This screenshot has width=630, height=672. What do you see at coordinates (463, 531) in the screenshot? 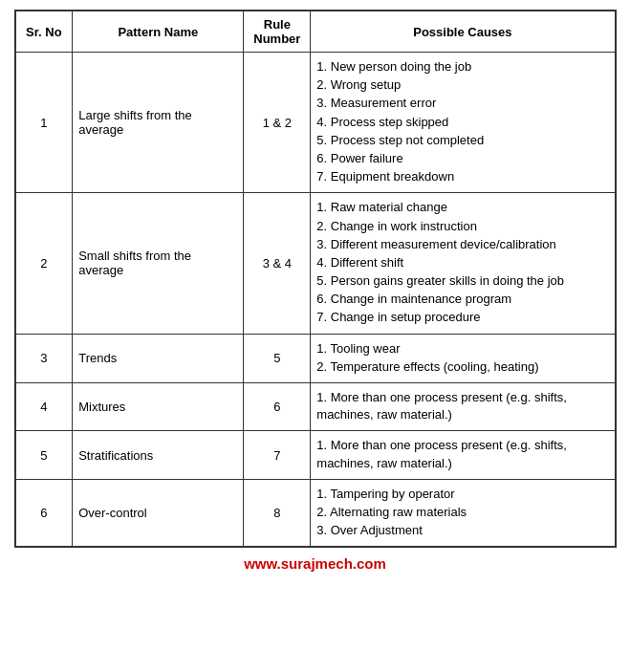
I see `list-item: 3. Over Adjustment` at bounding box center [463, 531].